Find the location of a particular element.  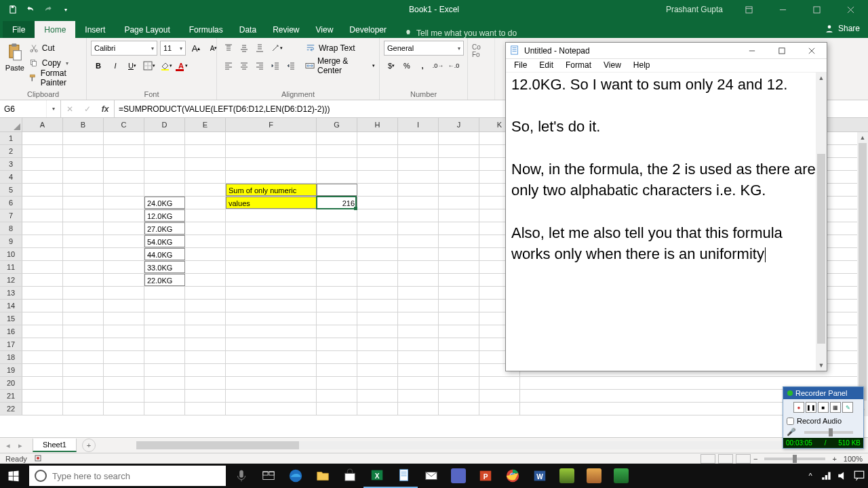

notepad-menu-edit: Edit is located at coordinates (547, 65).